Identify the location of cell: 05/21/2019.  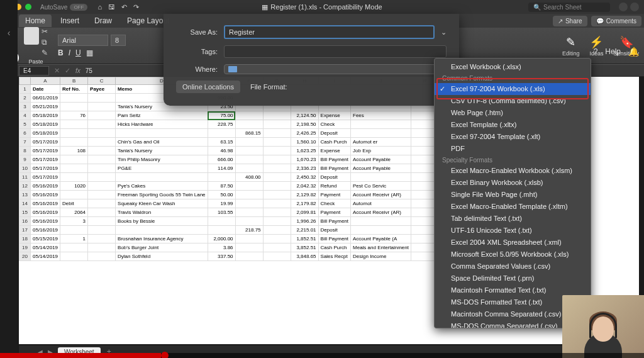
(45, 107).